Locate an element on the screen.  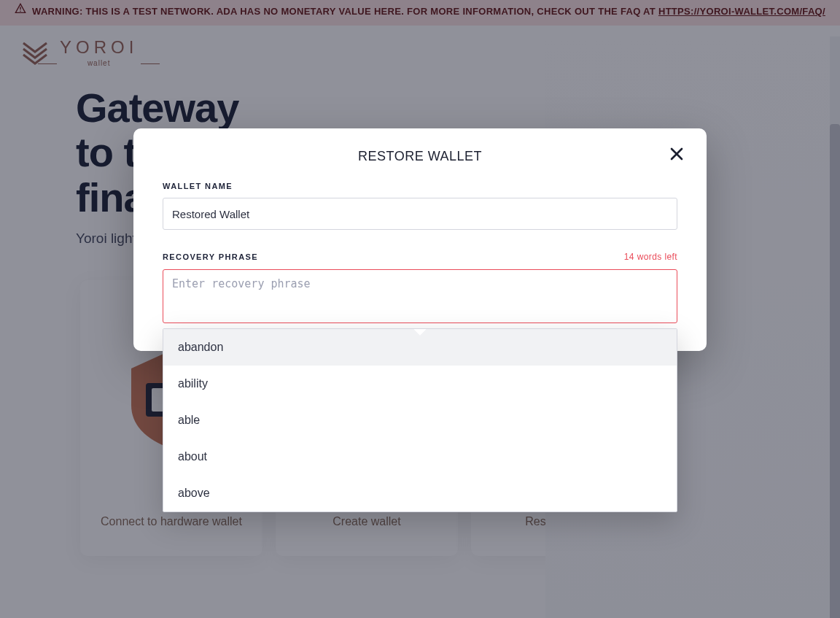
suggestion-item: above is located at coordinates (420, 493).